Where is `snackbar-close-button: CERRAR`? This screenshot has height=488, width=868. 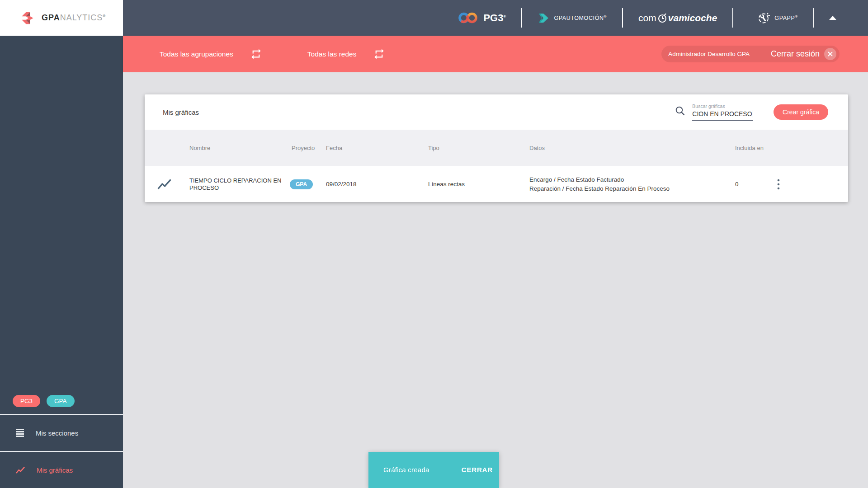 snackbar-close-button: CERRAR is located at coordinates (477, 470).